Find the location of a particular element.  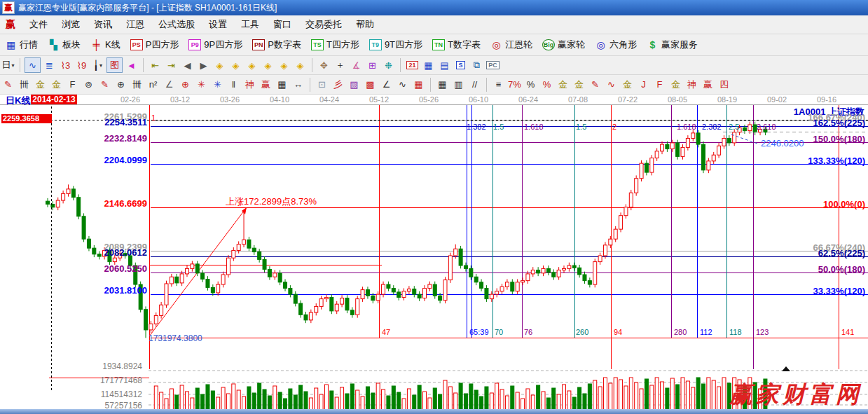

network-icon: ⧉ is located at coordinates (476, 65).